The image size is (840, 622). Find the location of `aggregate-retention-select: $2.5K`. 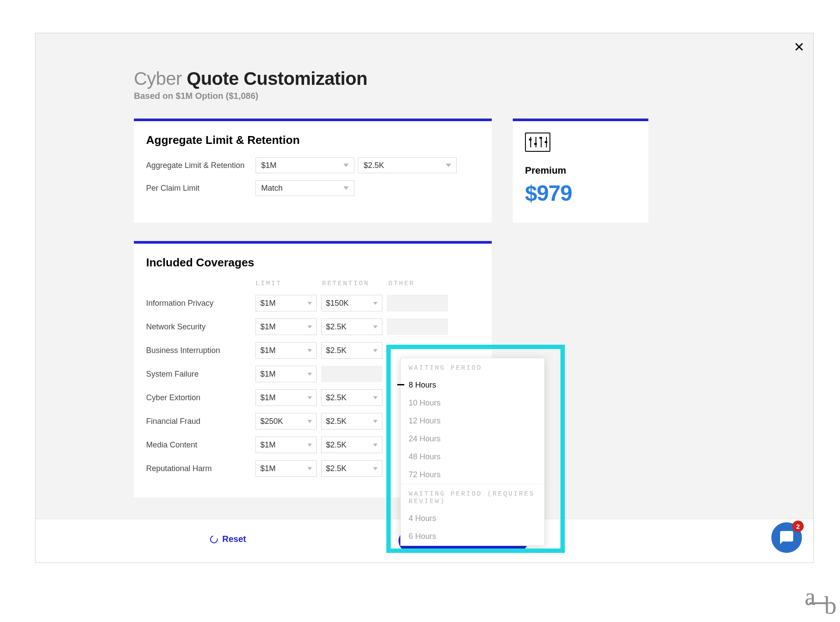

aggregate-retention-select: $2.5K is located at coordinates (407, 165).